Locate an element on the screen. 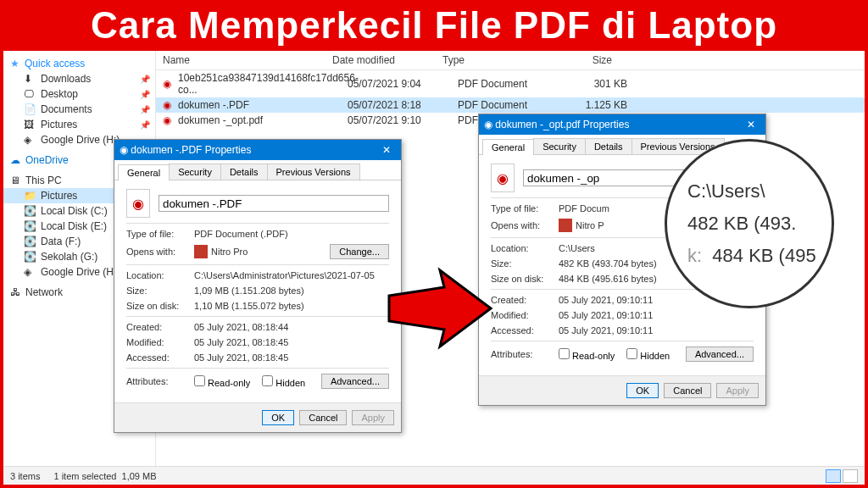 This screenshot has height=488, width=868. downloads-icon: ⬇ is located at coordinates (30, 79).